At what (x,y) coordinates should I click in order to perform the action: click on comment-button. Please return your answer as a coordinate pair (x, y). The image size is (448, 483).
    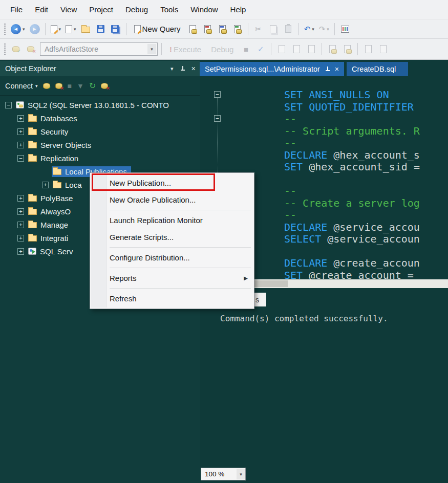
    Looking at the image, I should click on (368, 49).